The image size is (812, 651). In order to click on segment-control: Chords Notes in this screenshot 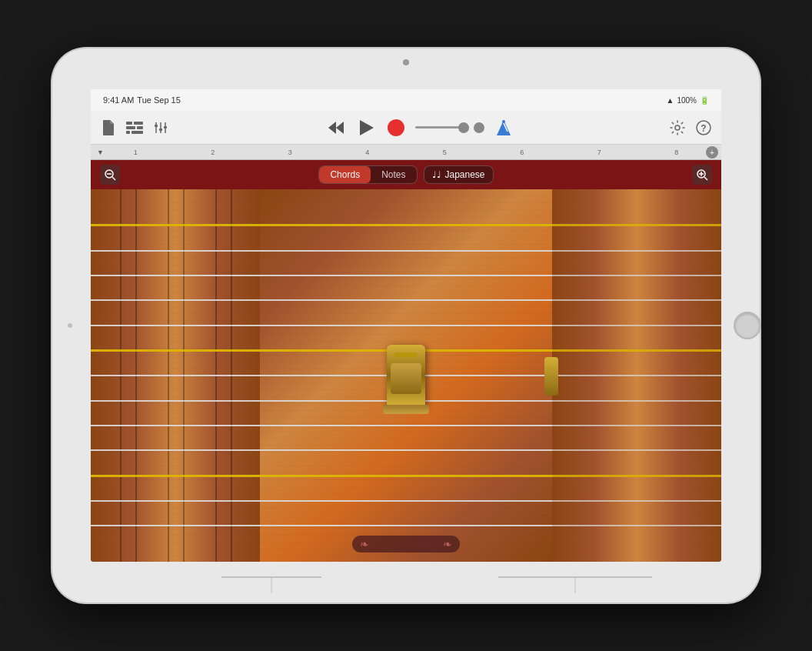, I will do `click(368, 175)`.